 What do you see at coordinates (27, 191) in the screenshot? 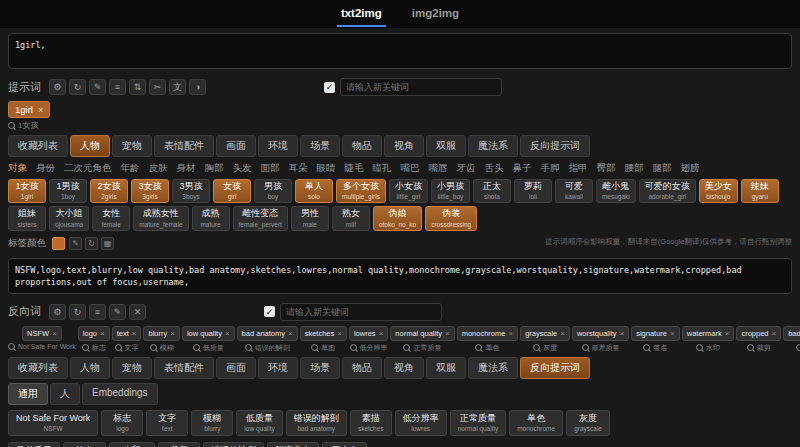
I see `tag-button: 1女孩 1girl` at bounding box center [27, 191].